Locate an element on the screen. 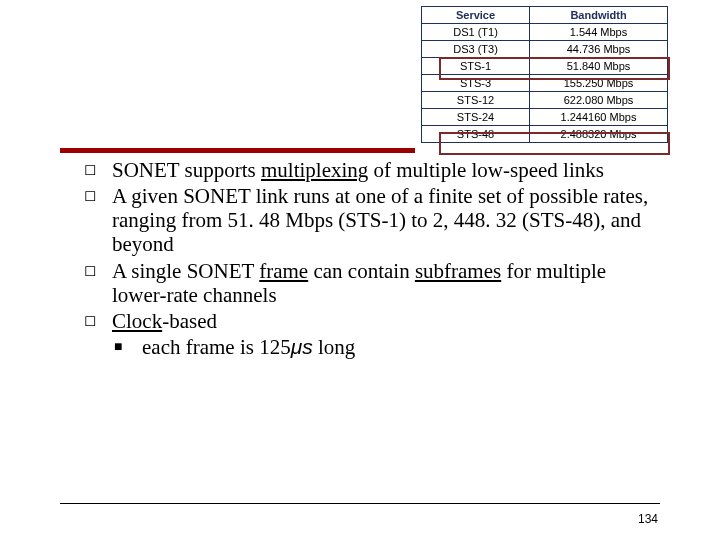 This screenshot has height=540, width=720. cell: 2.488320 Mbps is located at coordinates (599, 134).